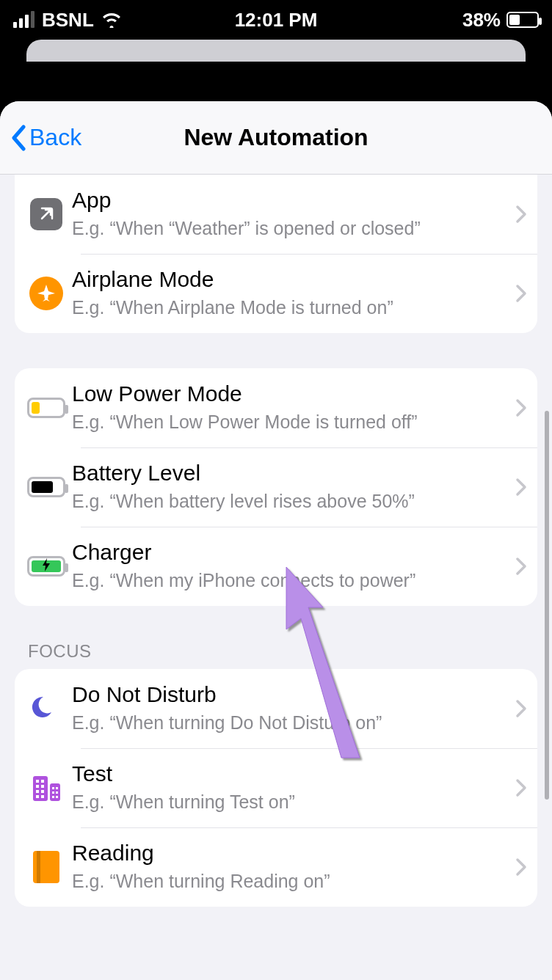 The image size is (552, 980). Describe the element at coordinates (276, 214) in the screenshot. I see `trigger-row-app: App E.g. “When “Weather” is opened or cl…` at that location.